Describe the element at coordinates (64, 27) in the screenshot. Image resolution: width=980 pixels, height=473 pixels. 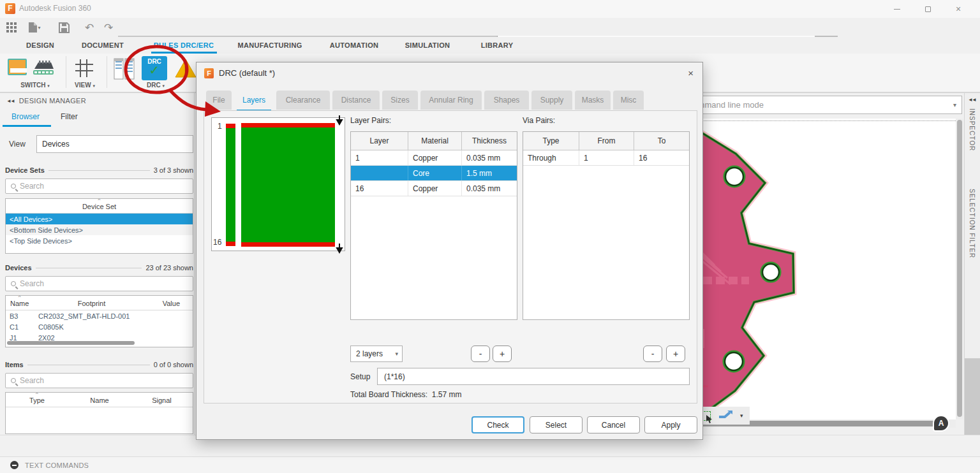
I see `save-icon` at that location.